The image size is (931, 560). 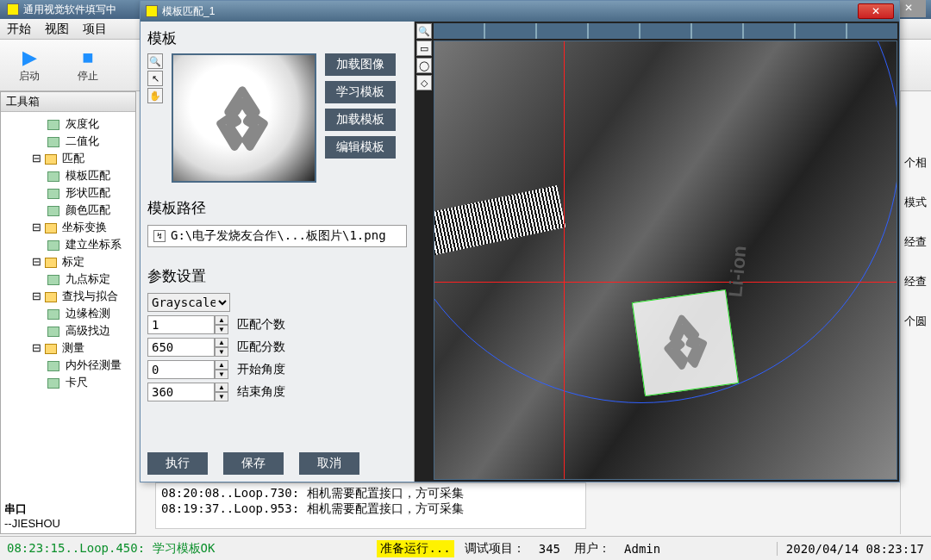 I want to click on tree-item: 九点标定, so click(x=68, y=279).